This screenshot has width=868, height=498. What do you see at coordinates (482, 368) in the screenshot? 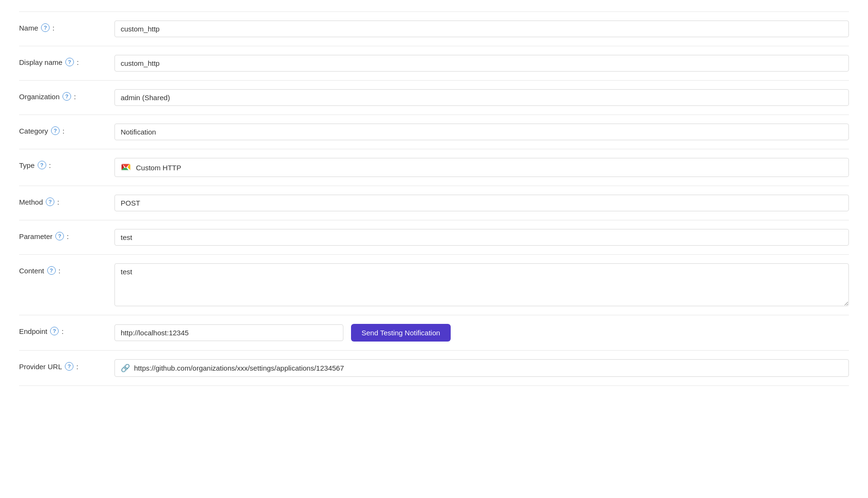
I see `provider-url-field: 🔗 https://github.com/organizations/xxx/s…` at bounding box center [482, 368].